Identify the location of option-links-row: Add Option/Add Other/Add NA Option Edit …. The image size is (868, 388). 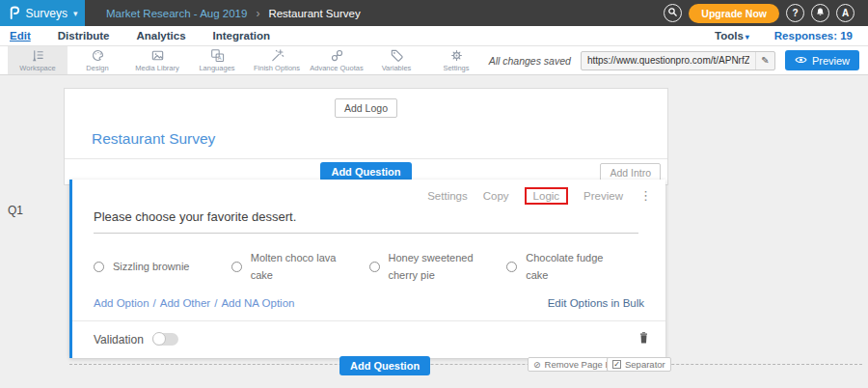
(368, 303).